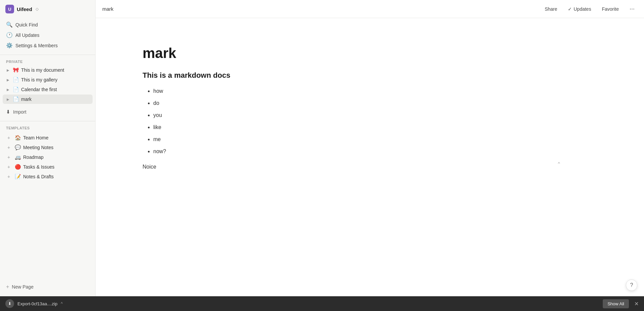 Image resolution: width=644 pixels, height=311 pixels. I want to click on sidebar-footer: + New Page, so click(48, 288).